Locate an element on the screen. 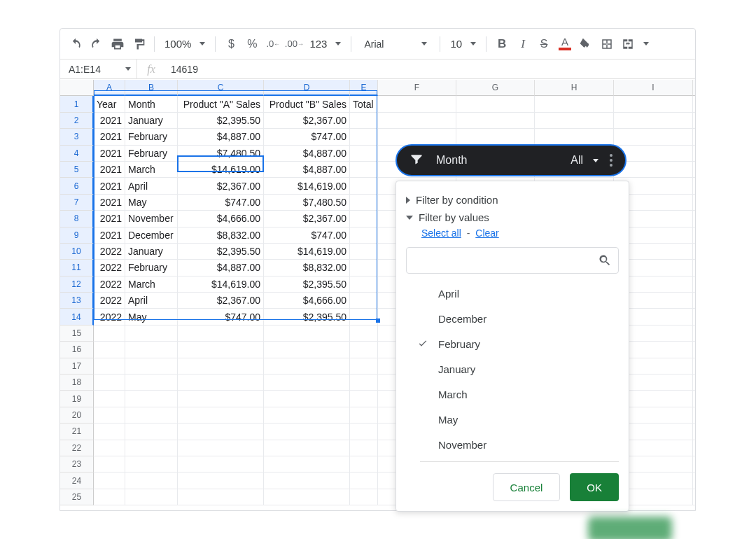 This screenshot has height=539, width=756. cell: November is located at coordinates (151, 218).